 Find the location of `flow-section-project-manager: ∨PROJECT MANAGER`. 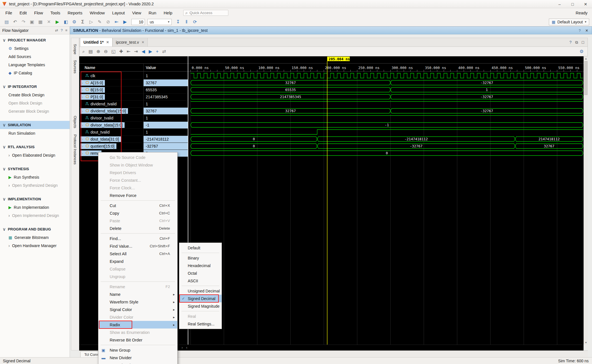

flow-section-project-manager: ∨PROJECT MANAGER is located at coordinates (35, 40).